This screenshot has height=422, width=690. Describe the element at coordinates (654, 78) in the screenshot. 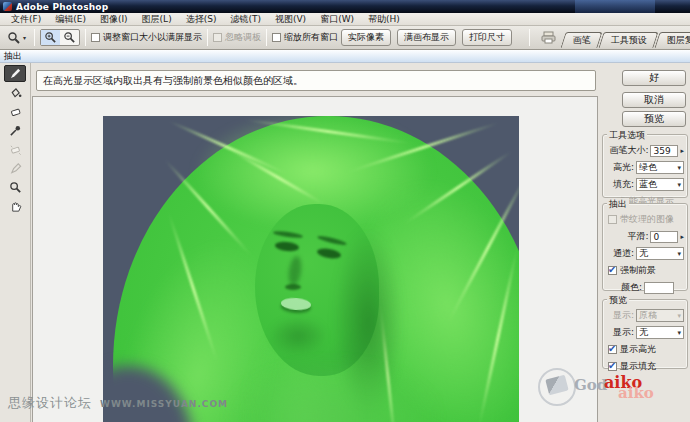

I see `ok-button: 好` at that location.